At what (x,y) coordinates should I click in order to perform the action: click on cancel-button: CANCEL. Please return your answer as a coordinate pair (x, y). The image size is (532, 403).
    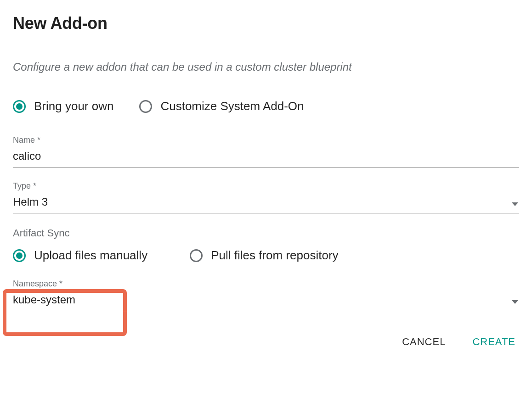
    Looking at the image, I should click on (424, 342).